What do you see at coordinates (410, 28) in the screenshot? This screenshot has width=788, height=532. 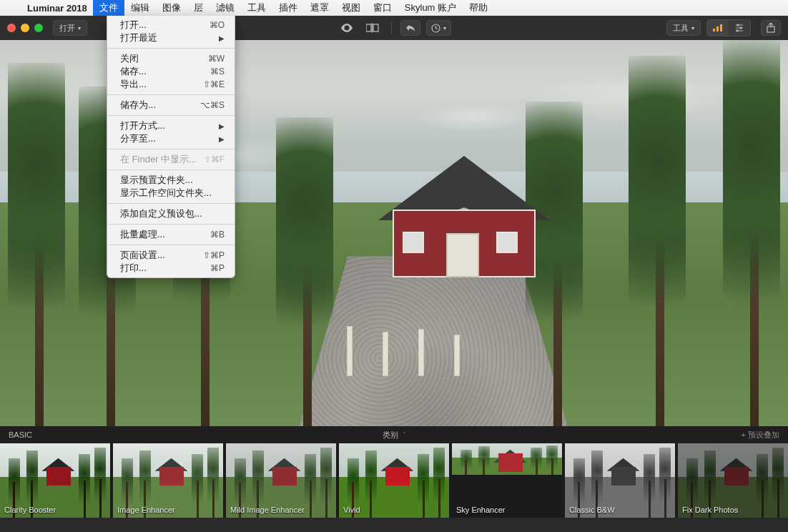 I see `undo-button` at bounding box center [410, 28].